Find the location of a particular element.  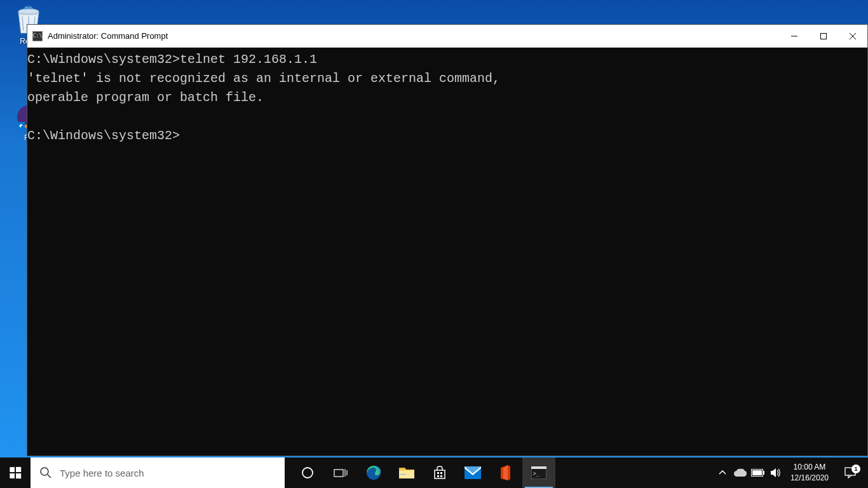

clock: 10:00 AM 12/16/2020 is located at coordinates (810, 473).